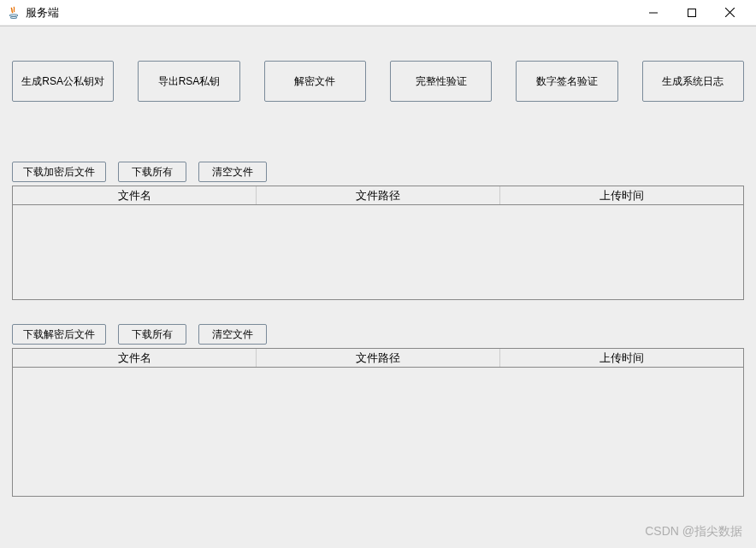  Describe the element at coordinates (152, 334) in the screenshot. I see `download-all-decrypted-button: 下载所有` at that location.